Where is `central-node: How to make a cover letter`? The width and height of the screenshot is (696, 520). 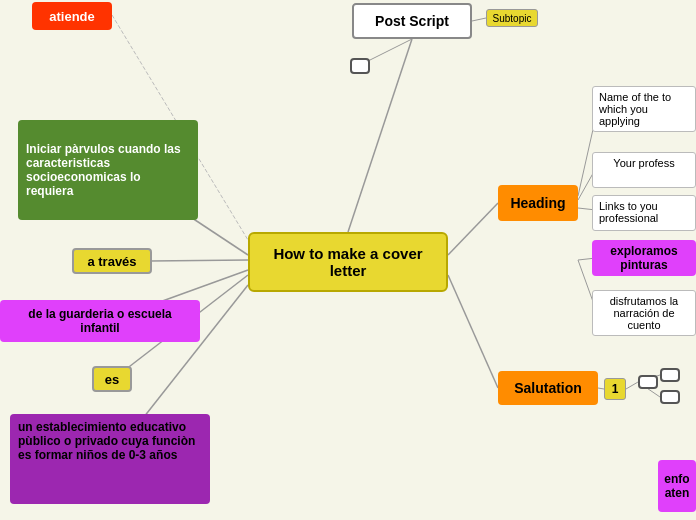
central-node: How to make a cover letter is located at coordinates (348, 262).